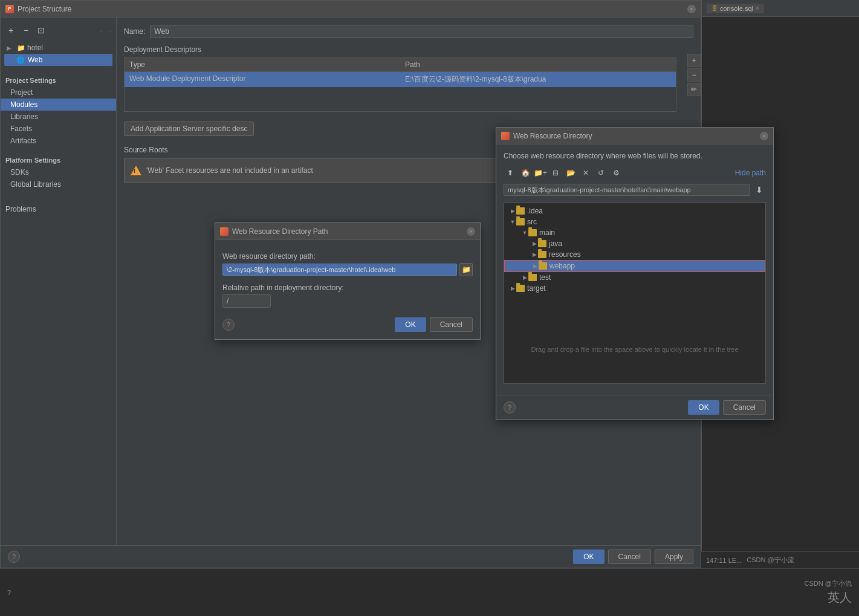  What do you see at coordinates (694, 89) in the screenshot?
I see `dd-edit-button: ✏` at bounding box center [694, 89].